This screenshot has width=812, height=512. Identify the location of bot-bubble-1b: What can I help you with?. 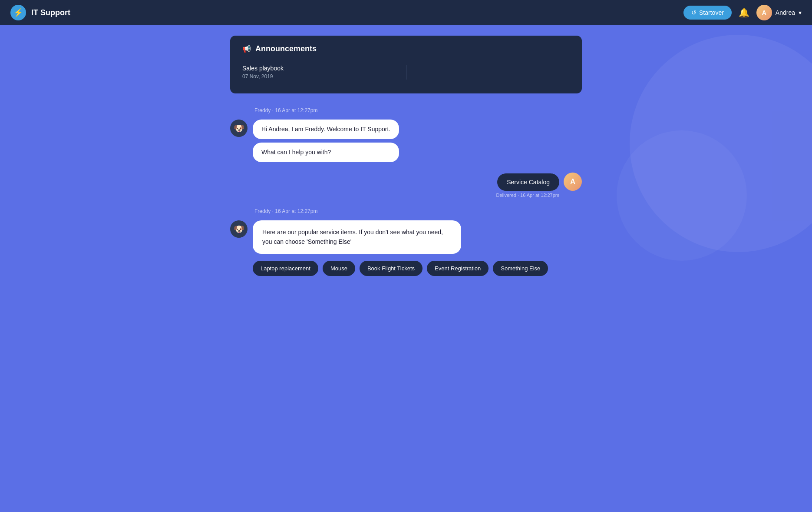
(326, 152).